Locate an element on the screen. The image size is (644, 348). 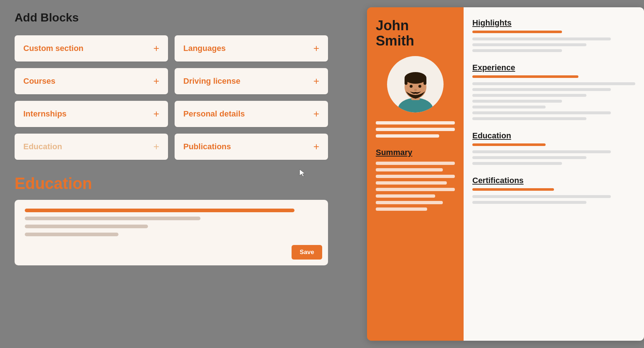
education-card: Save is located at coordinates (171, 233).